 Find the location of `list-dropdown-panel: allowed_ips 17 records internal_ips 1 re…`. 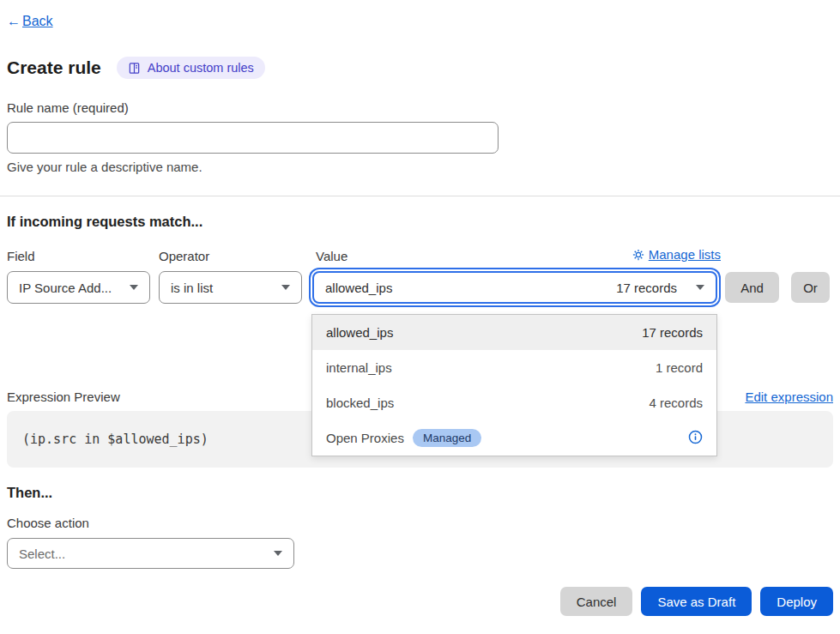

list-dropdown-panel: allowed_ips 17 records internal_ips 1 re… is located at coordinates (515, 385).